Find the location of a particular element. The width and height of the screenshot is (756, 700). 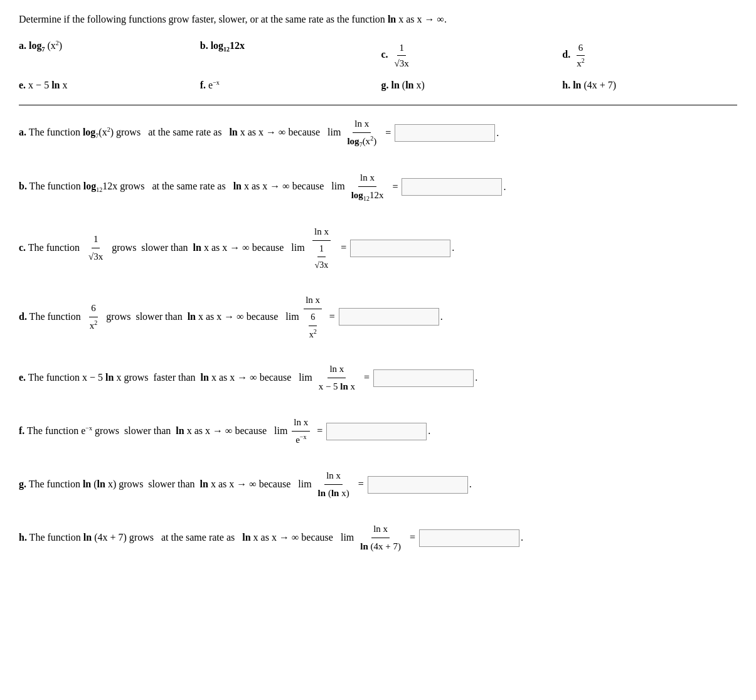

row-d-grows: grows is located at coordinates (115, 317).